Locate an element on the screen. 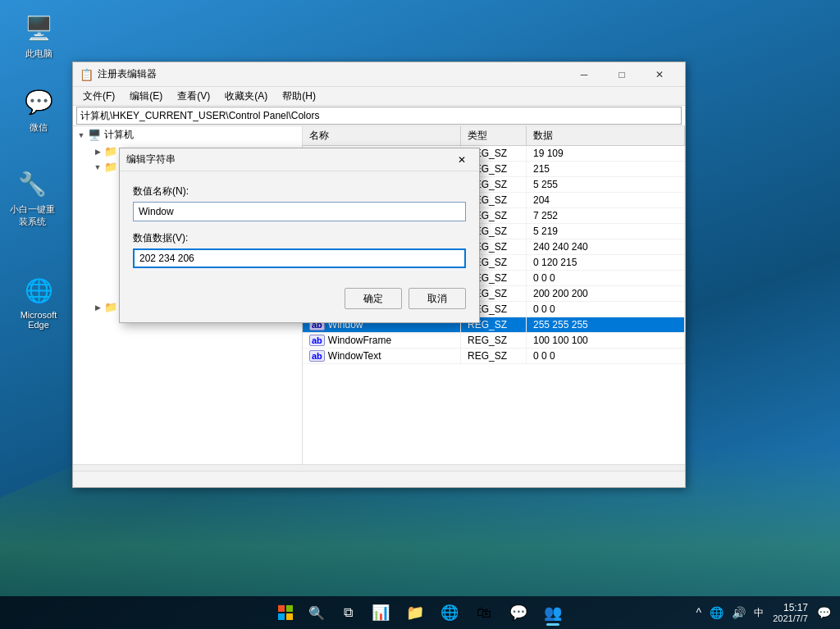 The height and width of the screenshot is (629, 840). clock-date: 2021/7/7 is located at coordinates (791, 618).